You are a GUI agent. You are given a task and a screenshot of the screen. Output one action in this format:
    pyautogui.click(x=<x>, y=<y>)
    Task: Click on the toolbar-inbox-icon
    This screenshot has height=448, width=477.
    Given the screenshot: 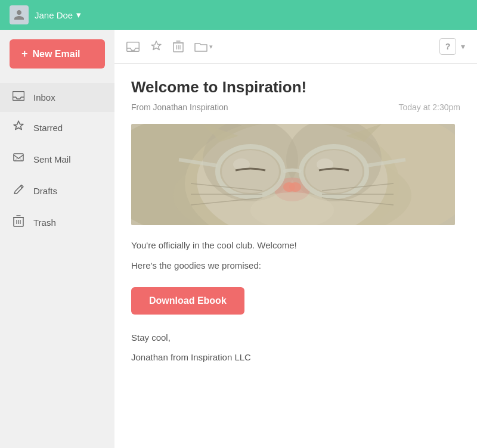 What is the action you would take?
    pyautogui.click(x=133, y=46)
    